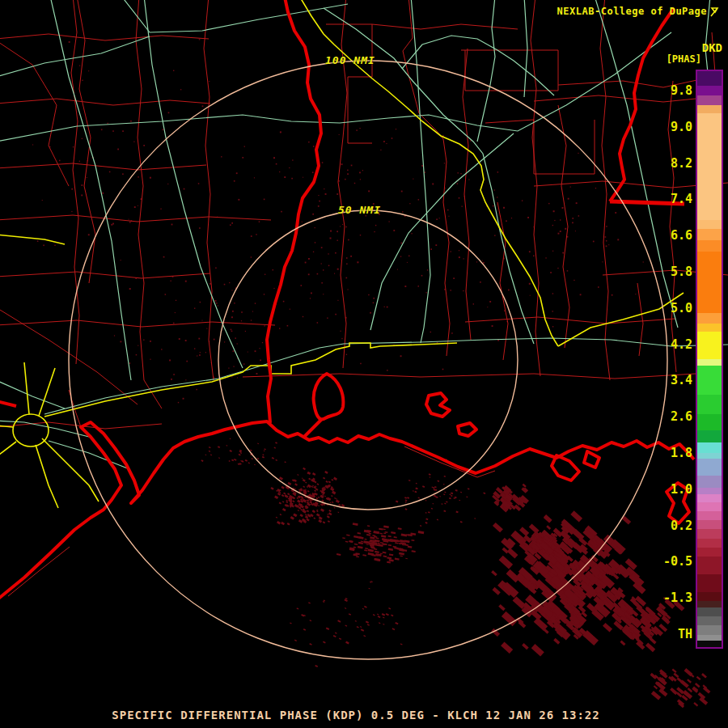 This screenshot has height=728, width=728. What do you see at coordinates (670, 91) in the screenshot?
I see `colorbar-tick-label: 9.8` at bounding box center [670, 91].